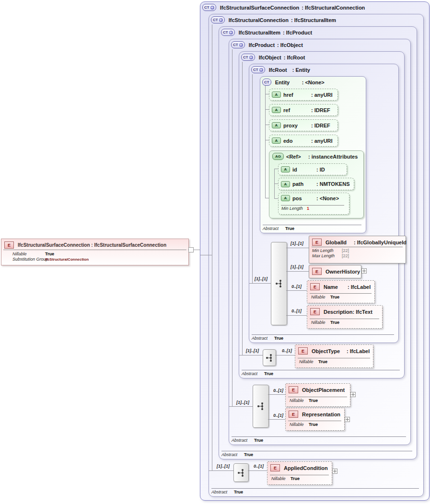  What do you see at coordinates (191, 250) in the screenshot?
I see `connector-handle` at bounding box center [191, 250].